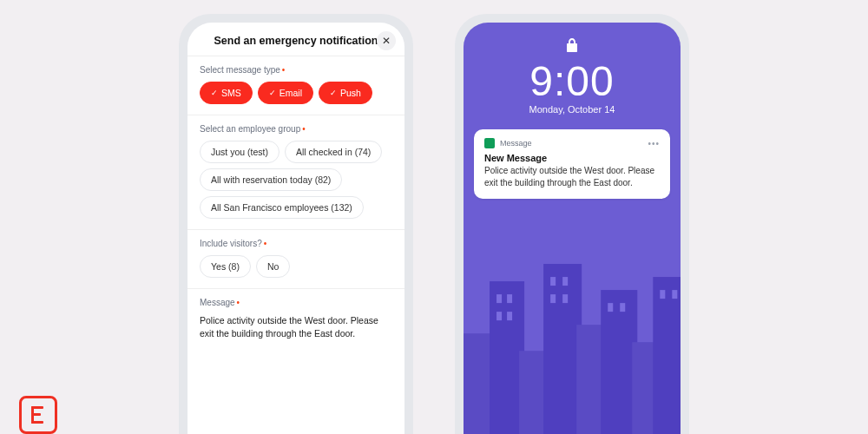 This screenshot has width=868, height=434. What do you see at coordinates (296, 302) in the screenshot?
I see `message-field-label: Message•` at bounding box center [296, 302].